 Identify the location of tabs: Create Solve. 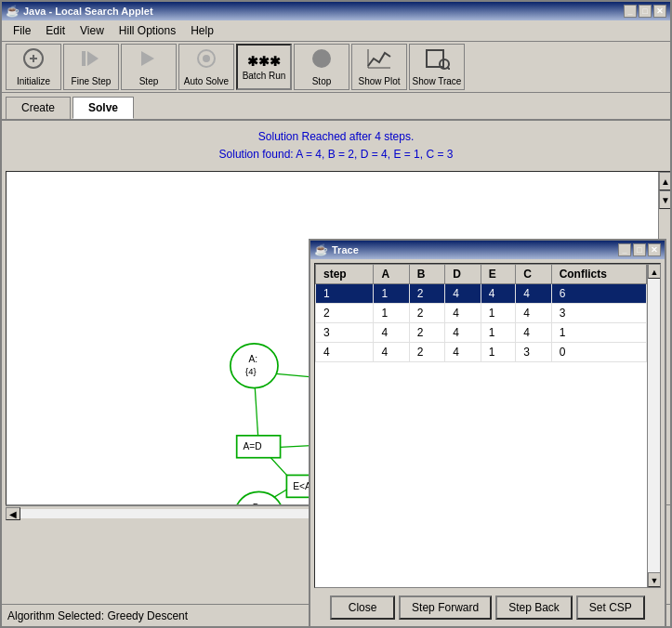
(336, 107).